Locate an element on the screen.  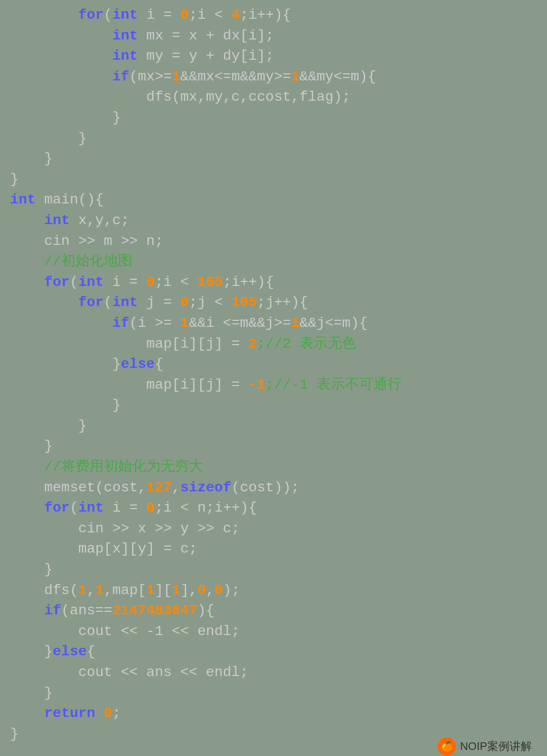
code-line: for(int j = 0;j < 105;j++){ is located at coordinates (274, 303).